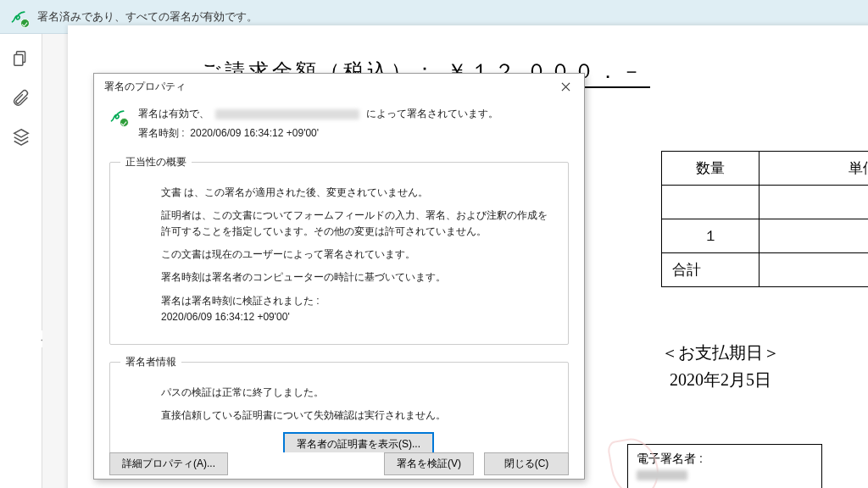 This screenshot has width=868, height=488. I want to click on payment-due-label: ＜お支払期日＞, so click(721, 352).